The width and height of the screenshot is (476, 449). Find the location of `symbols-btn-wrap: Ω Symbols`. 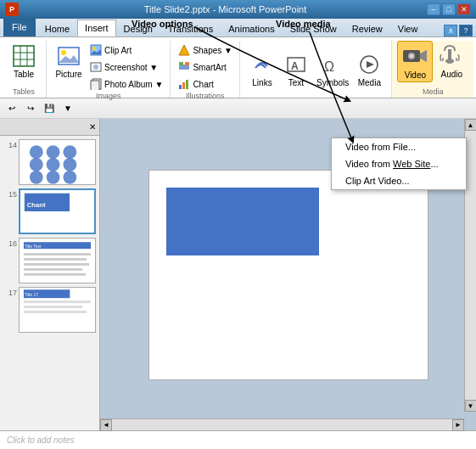

symbols-btn-wrap: Ω Symbols is located at coordinates (333, 70).